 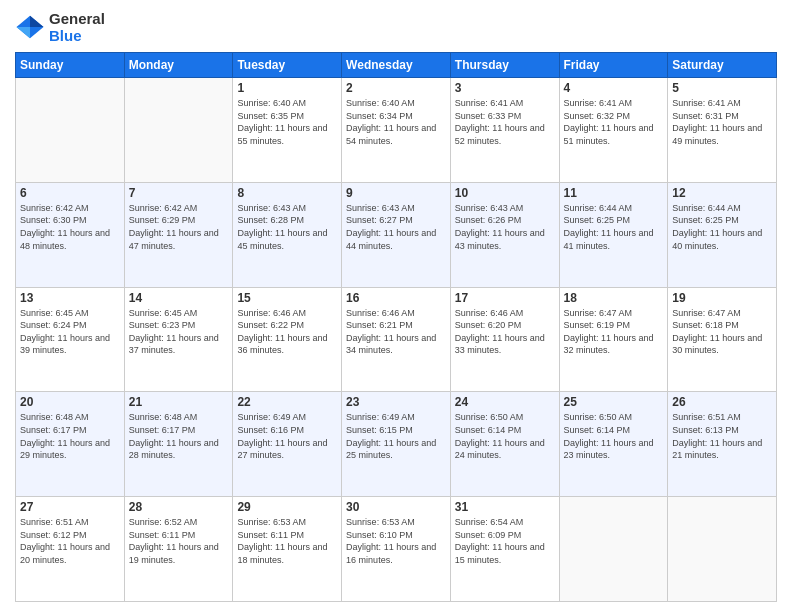 What do you see at coordinates (396, 444) in the screenshot?
I see `calendar-cell: 23Sunrise: 6:49 AM Sunset: 6:15 PM Dayli…` at bounding box center [396, 444].